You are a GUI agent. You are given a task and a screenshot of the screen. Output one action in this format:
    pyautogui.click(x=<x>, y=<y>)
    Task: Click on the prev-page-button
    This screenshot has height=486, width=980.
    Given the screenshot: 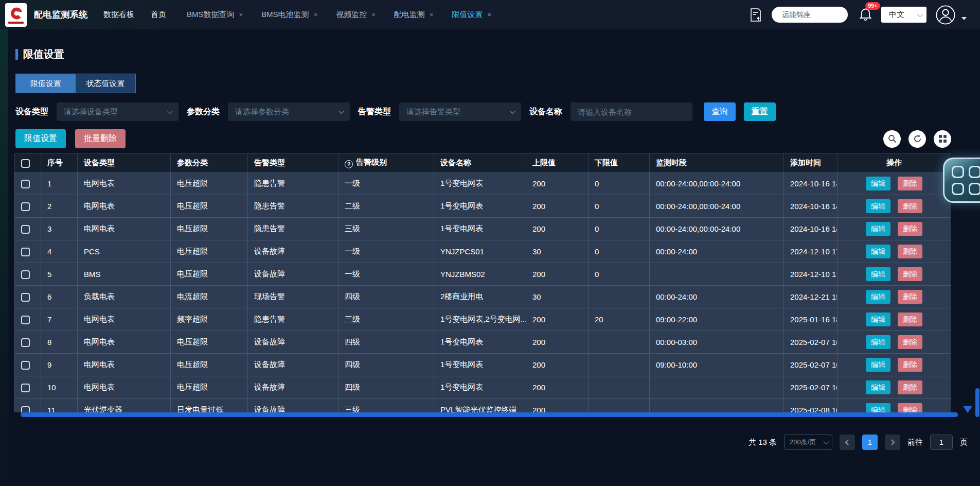 What is the action you would take?
    pyautogui.click(x=847, y=442)
    